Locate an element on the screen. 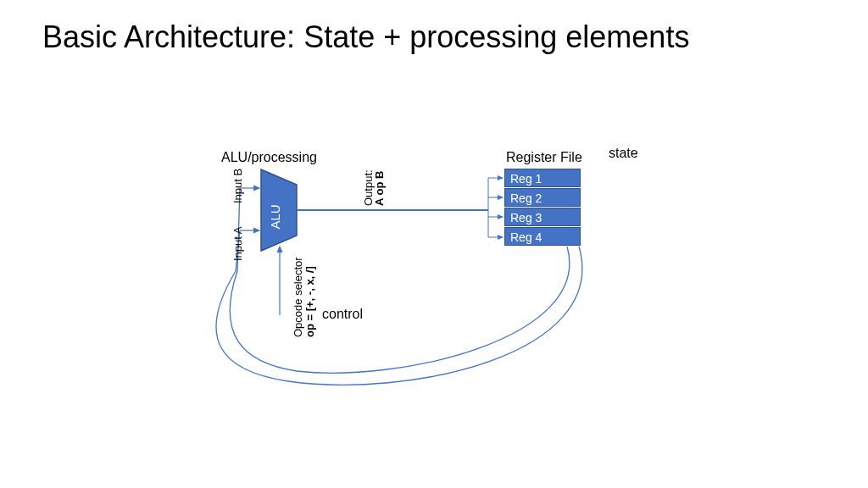 The width and height of the screenshot is (868, 488). opcode-label-1: Opcode selector is located at coordinates (298, 297).